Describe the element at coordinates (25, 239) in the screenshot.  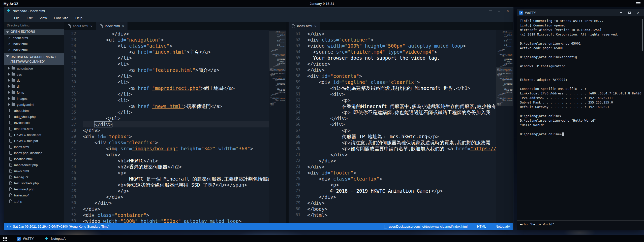
I see `taskbar-item-wstty: WsTTY` at that location.